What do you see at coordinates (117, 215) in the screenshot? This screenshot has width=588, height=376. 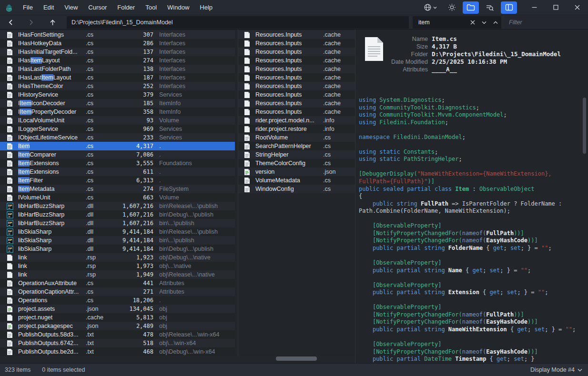 I see `file-row: DPlibHarfBuzzSharp.dll1,607,216bin\Debug…` at bounding box center [117, 215].